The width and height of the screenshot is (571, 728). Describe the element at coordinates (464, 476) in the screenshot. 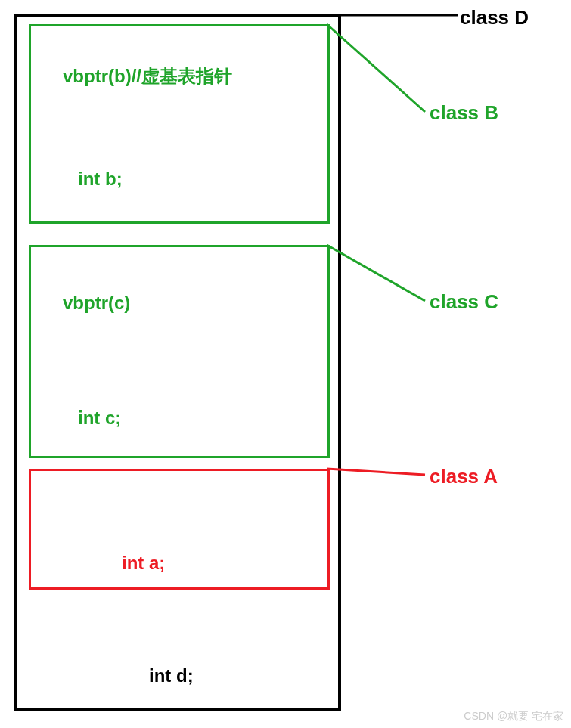

I see `class-a-label: class A` at that location.